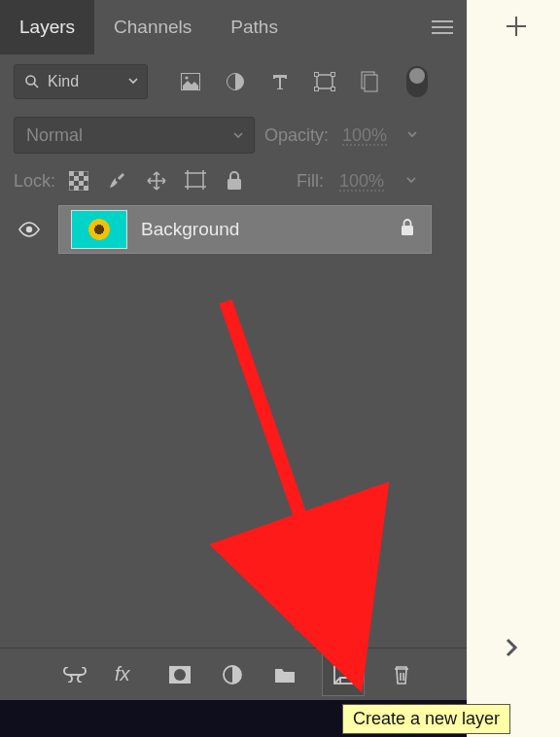 The height and width of the screenshot is (737, 560). What do you see at coordinates (233, 183) in the screenshot?
I see `lock-row: Lock: Fill: 100%` at bounding box center [233, 183].